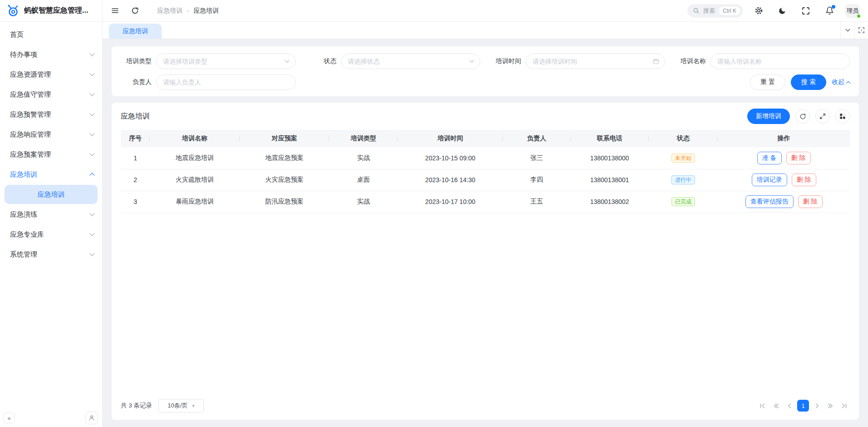 The image size is (868, 427). I want to click on sidebar-item-training: 应急培训, so click(51, 174).